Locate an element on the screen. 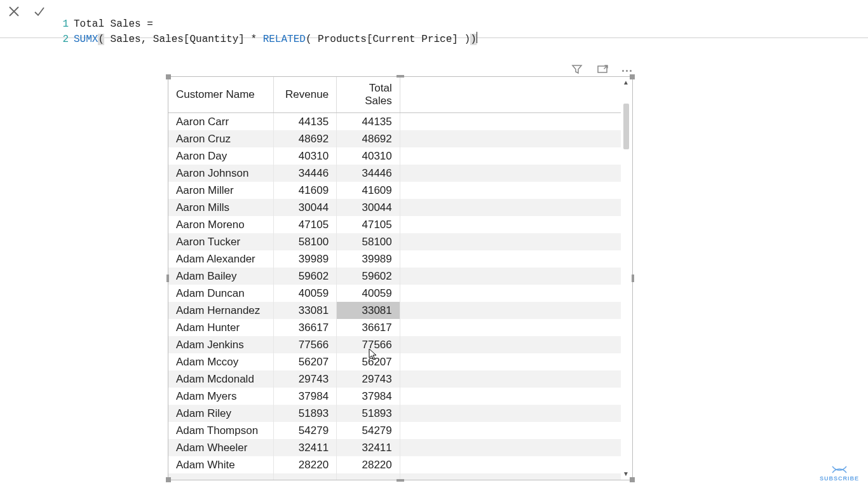 The image size is (868, 488). table-row: Adam Hernandez3308133081 is located at coordinates (395, 310).